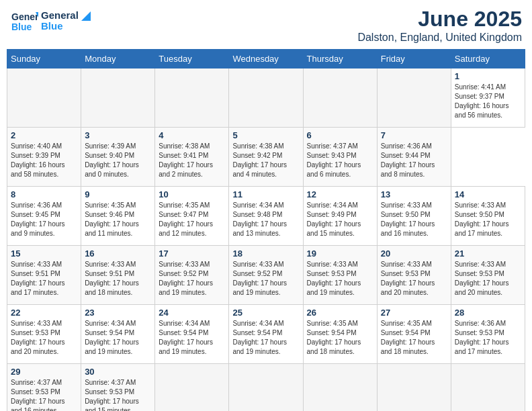  Describe the element at coordinates (185, 160) in the screenshot. I see `day-info: Sunrise: 4:38 AMSunset: 9:41 PMDaylight:…` at that location.